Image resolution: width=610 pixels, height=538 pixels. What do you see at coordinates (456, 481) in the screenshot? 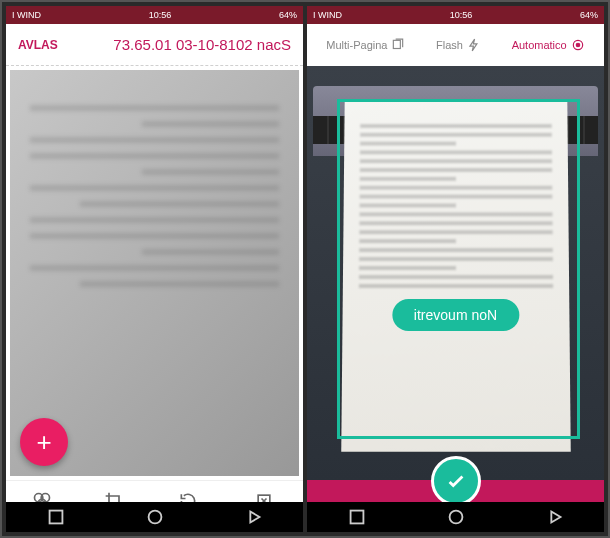
I see `checkmark-icon` at bounding box center [456, 481].